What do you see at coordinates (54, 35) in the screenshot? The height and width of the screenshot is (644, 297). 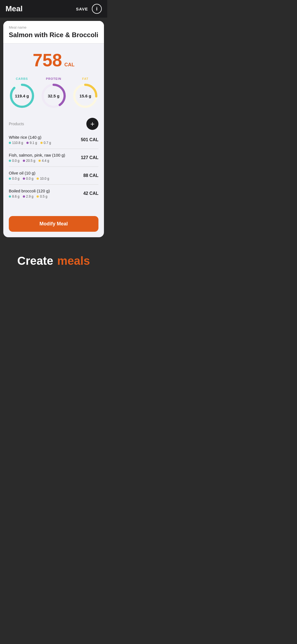 I see `meal-name-value: Salmon with Rice & Broccoli` at bounding box center [54, 35].